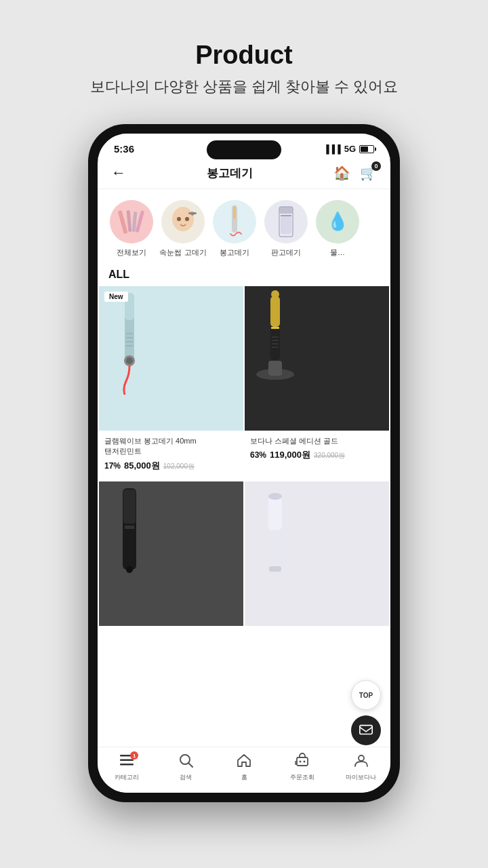 This screenshot has width=488, height=868. I want to click on tab-item-category: 1 카테고리, so click(127, 768).